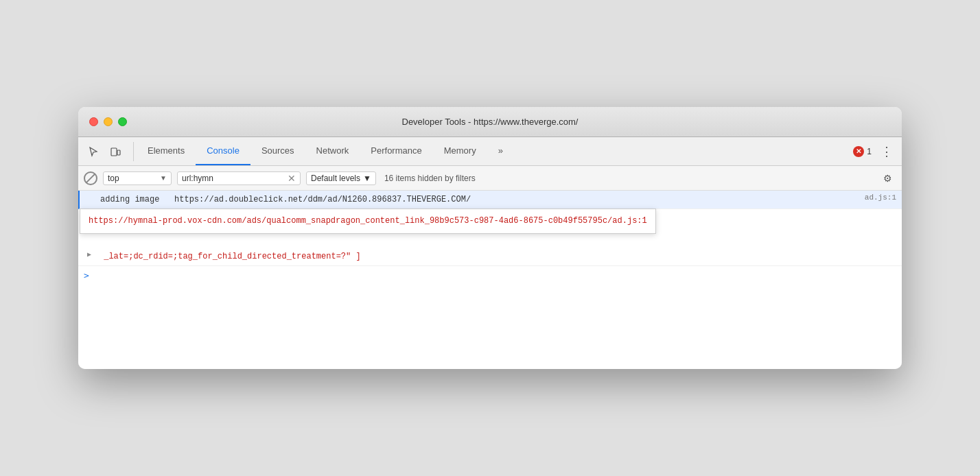 The width and height of the screenshot is (980, 476). I want to click on context-selector: top ▼, so click(137, 178).